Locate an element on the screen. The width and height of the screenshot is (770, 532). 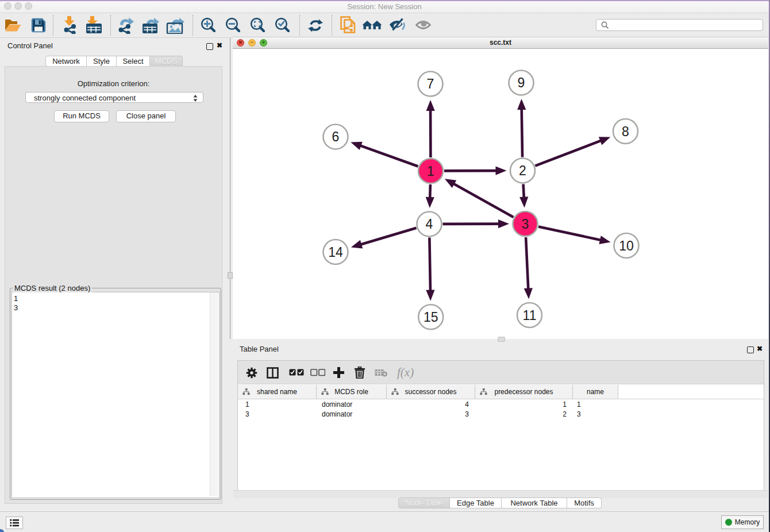
svg-text: 14 is located at coordinates (336, 252).